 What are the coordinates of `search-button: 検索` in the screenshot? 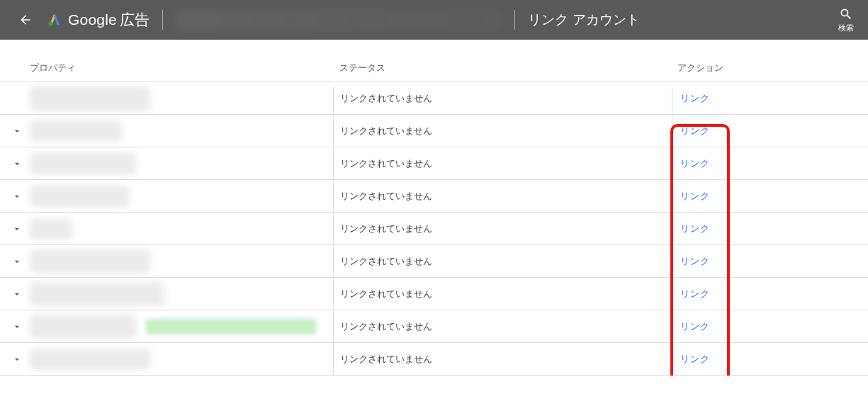 It's located at (846, 20).